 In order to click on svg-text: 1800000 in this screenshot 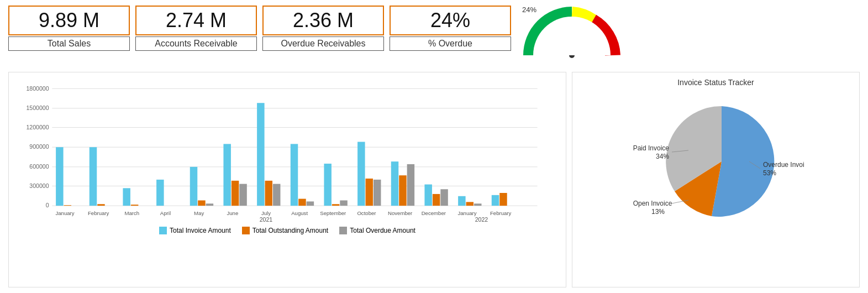, I will do `click(38, 88)`.